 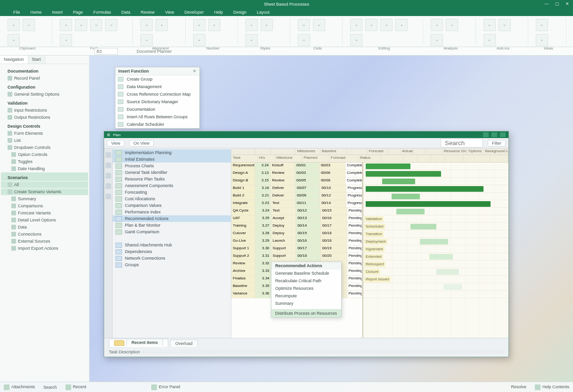 I want to click on close-icon, so click(x=503, y=135).